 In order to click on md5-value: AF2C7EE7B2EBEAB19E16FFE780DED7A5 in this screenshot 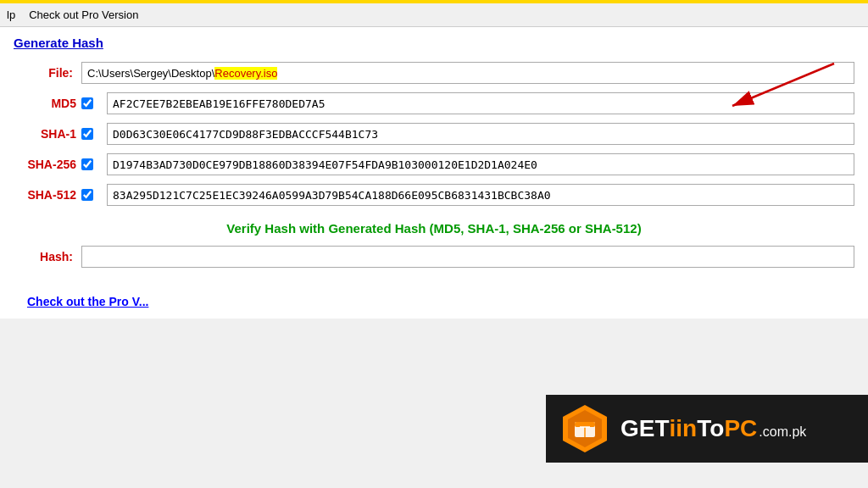, I will do `click(481, 103)`.